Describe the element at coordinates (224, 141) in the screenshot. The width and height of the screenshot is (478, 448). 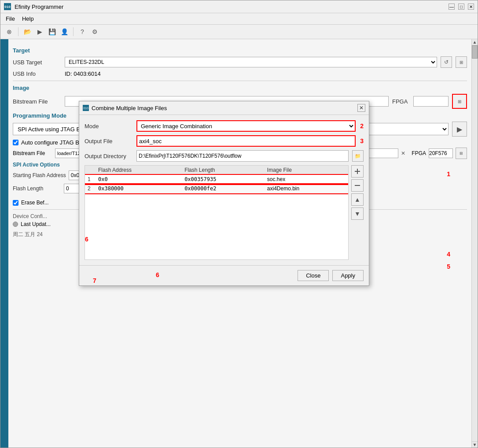
I see `modal-output-file-row: Output File 3` at that location.